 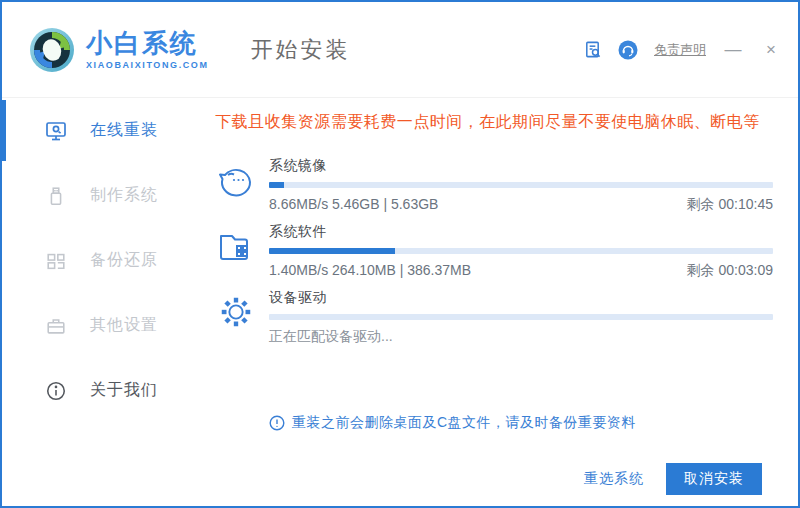 What do you see at coordinates (521, 166) in the screenshot?
I see `task-title: 系统镜像` at bounding box center [521, 166].